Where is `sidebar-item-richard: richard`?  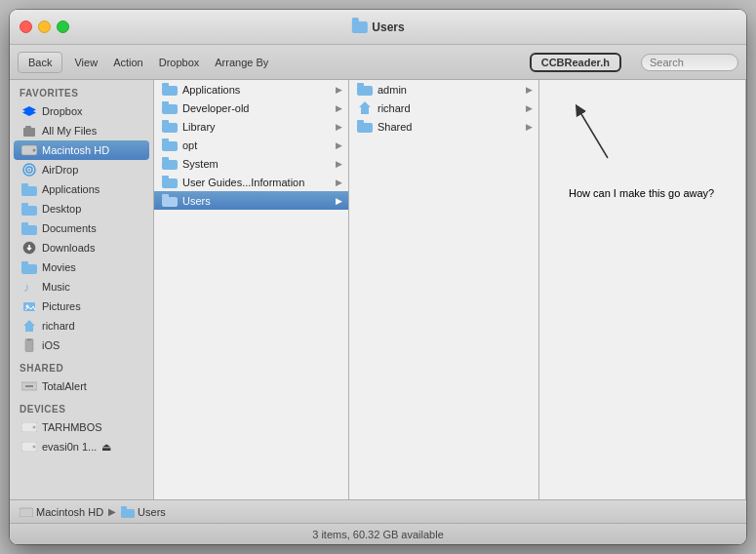
sidebar-item-richard: richard is located at coordinates (82, 326).